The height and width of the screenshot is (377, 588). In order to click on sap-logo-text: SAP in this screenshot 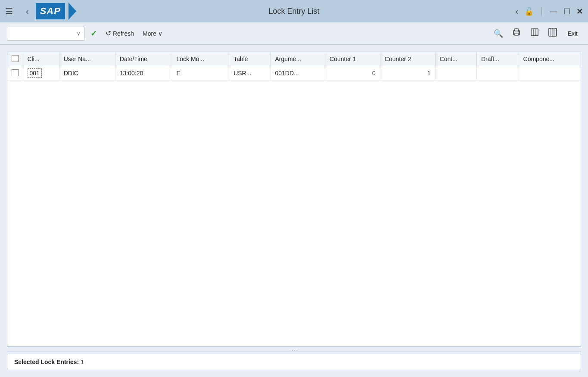, I will do `click(50, 11)`.